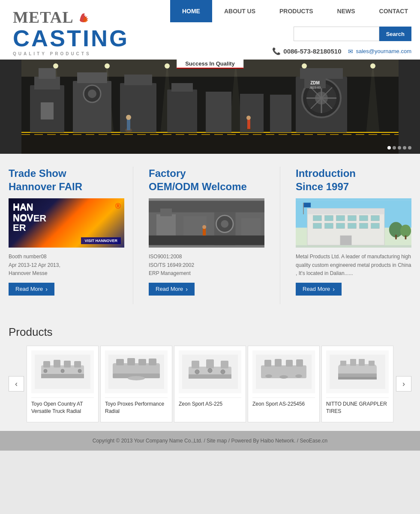 This screenshot has height=514, width=420. Describe the element at coordinates (66, 236) in the screenshot. I see `col-trade-show: Trade ShowHannover FAIR HANNOVER ® VISIT…` at that location.